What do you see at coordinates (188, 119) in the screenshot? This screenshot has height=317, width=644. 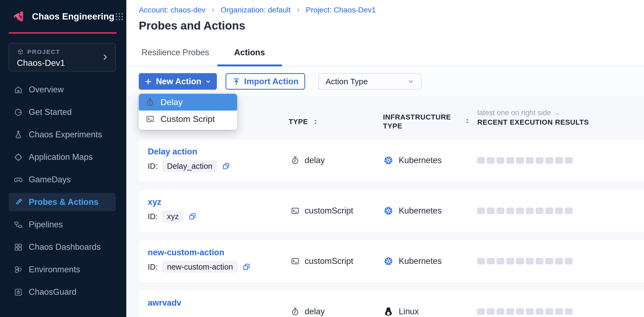 I see `menu-item-custom-script: Custom Script` at bounding box center [188, 119].